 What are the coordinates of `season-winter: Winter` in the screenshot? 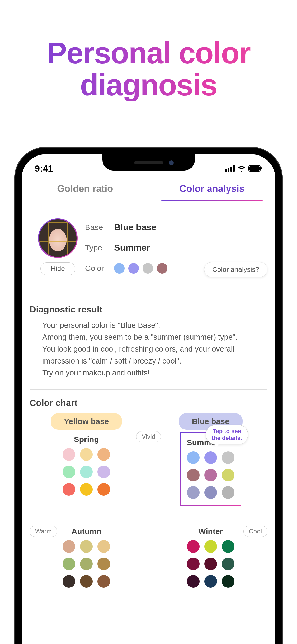 It's located at (211, 555).